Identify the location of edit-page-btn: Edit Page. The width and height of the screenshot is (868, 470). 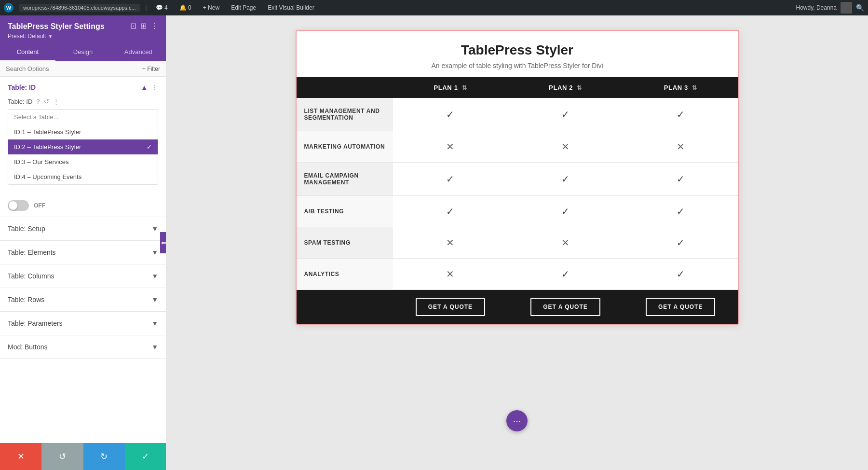
(244, 8).